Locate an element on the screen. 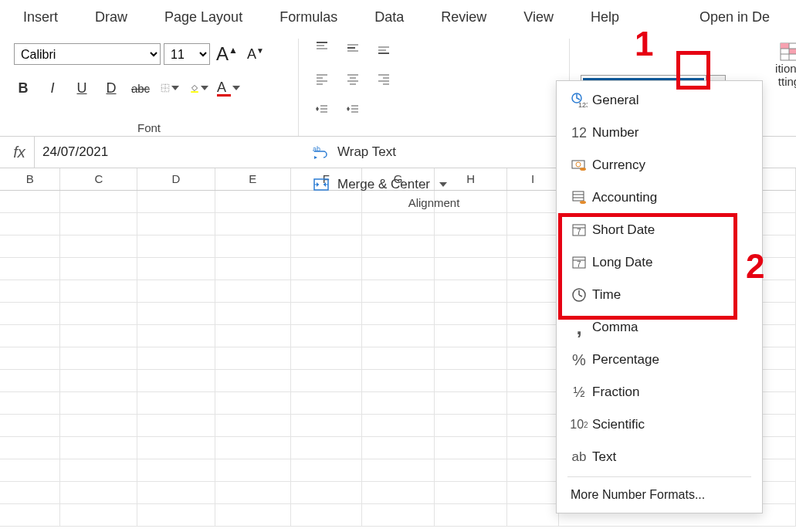 The width and height of the screenshot is (796, 532). col-header-b: B is located at coordinates (30, 179).